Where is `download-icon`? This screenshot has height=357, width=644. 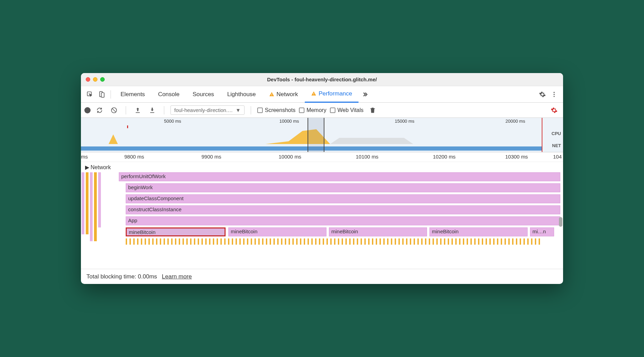
download-icon is located at coordinates (152, 110).